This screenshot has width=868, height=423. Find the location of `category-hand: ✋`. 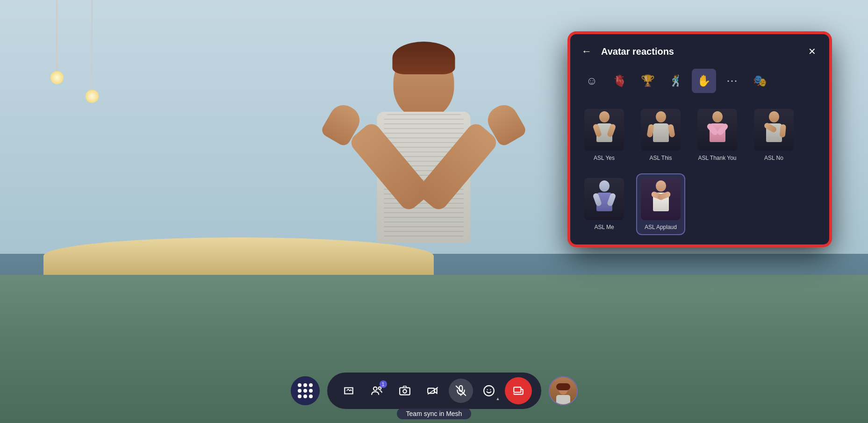

category-hand: ✋ is located at coordinates (704, 81).